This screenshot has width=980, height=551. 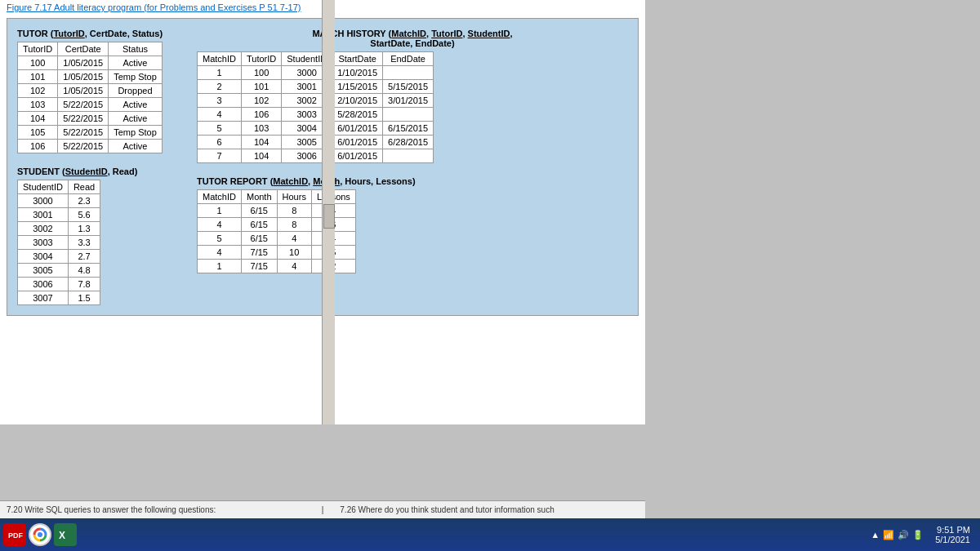 What do you see at coordinates (43, 201) in the screenshot?
I see `student-cell-id: 3000` at bounding box center [43, 201].